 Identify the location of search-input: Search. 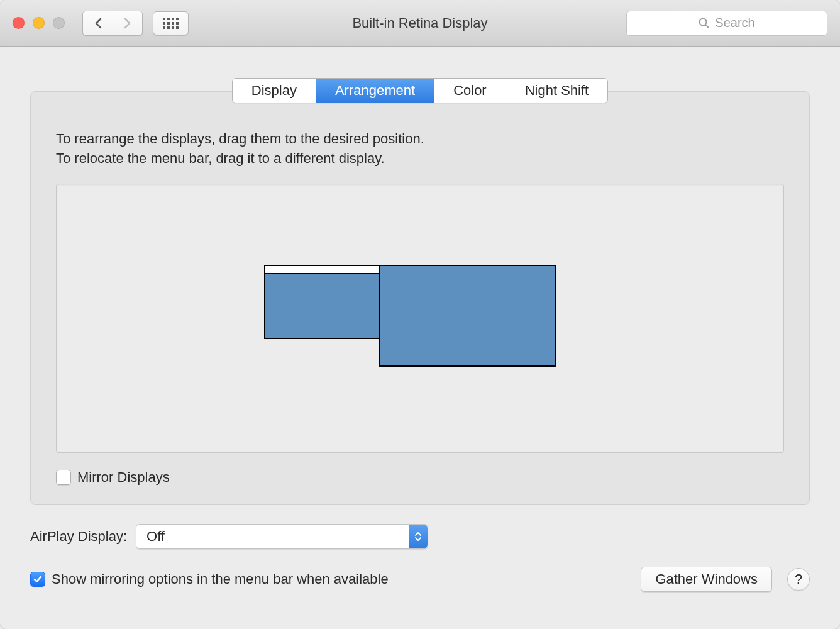
(727, 23).